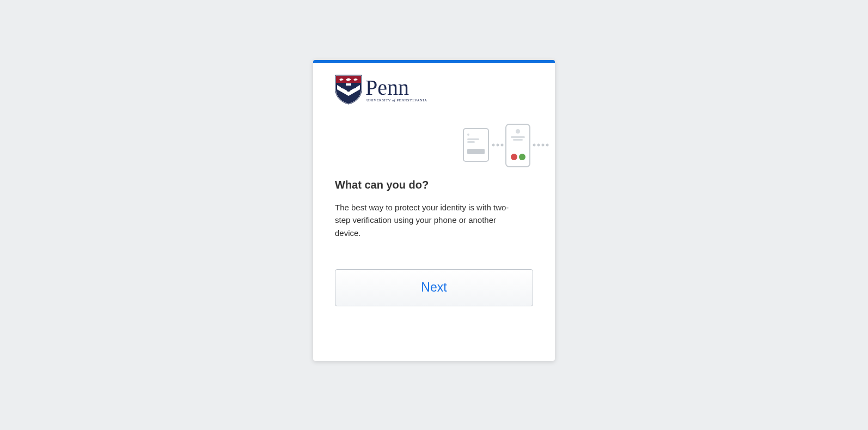 The width and height of the screenshot is (868, 430). I want to click on penn-logo-icon: Penn UNIVERSITY of PENNSYLVANIA, so click(384, 89).